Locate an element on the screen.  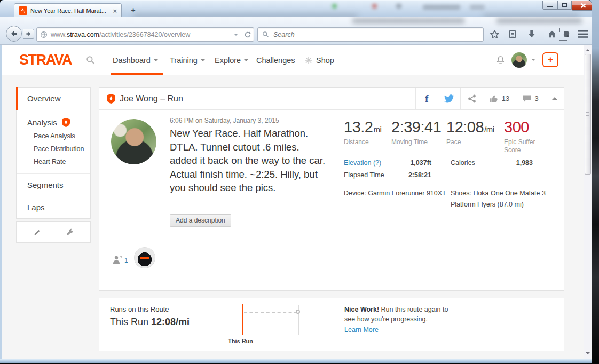
activity-tools is located at coordinates (53, 232).